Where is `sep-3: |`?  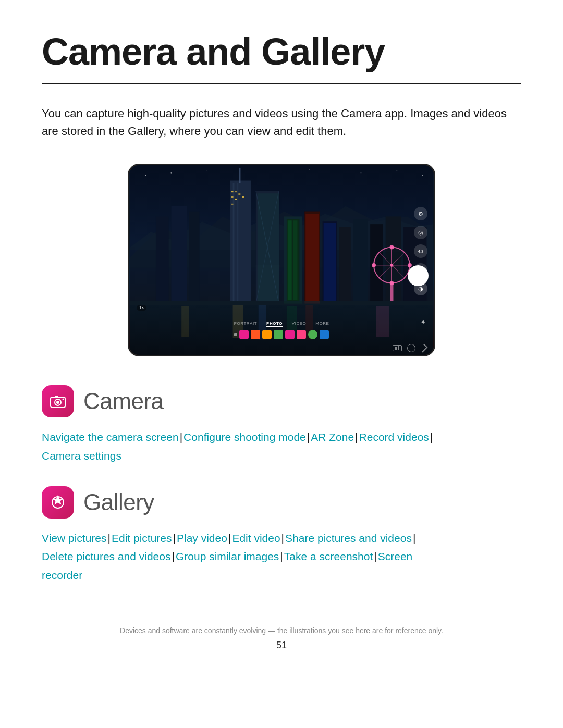 sep-3: | is located at coordinates (357, 437).